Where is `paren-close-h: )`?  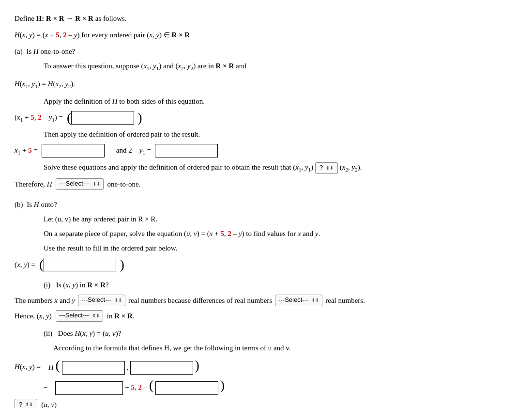 paren-close-h: ) is located at coordinates (198, 365).